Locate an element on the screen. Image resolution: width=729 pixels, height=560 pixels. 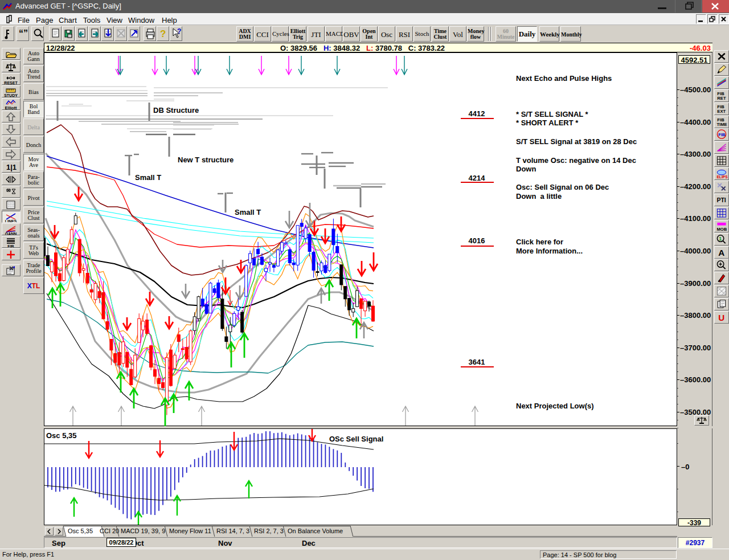
svg-text: LINES is located at coordinates (11, 221).